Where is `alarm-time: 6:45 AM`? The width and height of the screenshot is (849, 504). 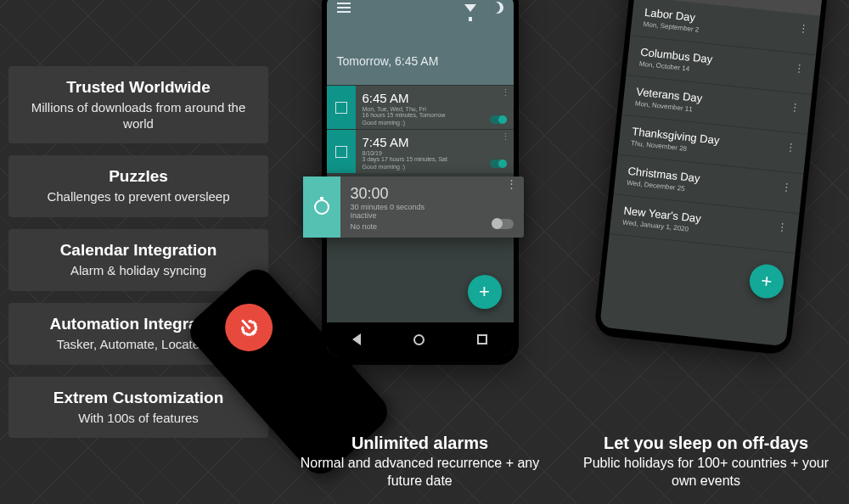
alarm-time: 6:45 AM is located at coordinates (435, 98).